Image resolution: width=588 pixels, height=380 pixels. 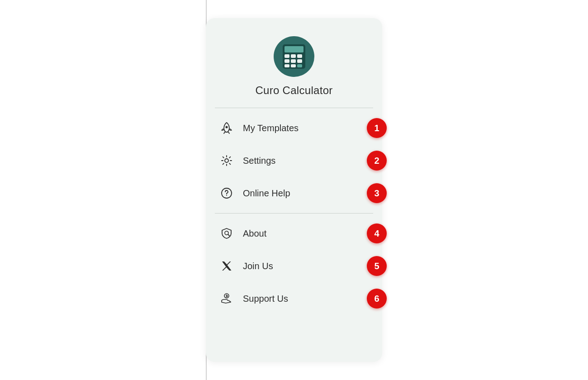 I want to click on calculator-icon, so click(x=294, y=57).